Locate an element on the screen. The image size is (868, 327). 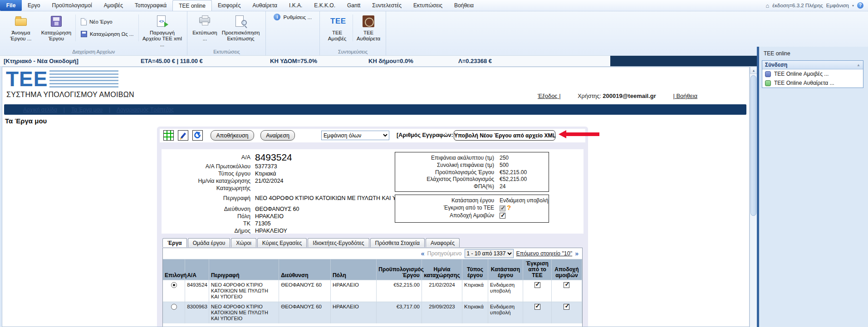
tee-approval-checkbox is located at coordinates (503, 209).